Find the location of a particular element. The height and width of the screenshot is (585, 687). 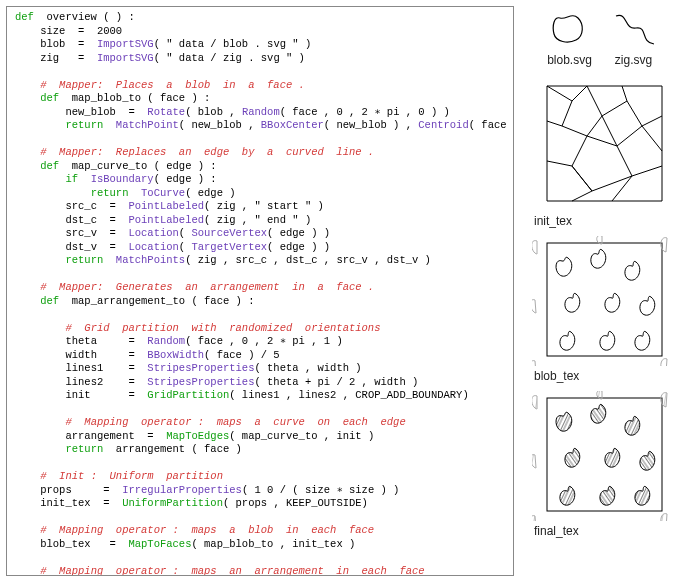

blob-tex-figure is located at coordinates (602, 301).